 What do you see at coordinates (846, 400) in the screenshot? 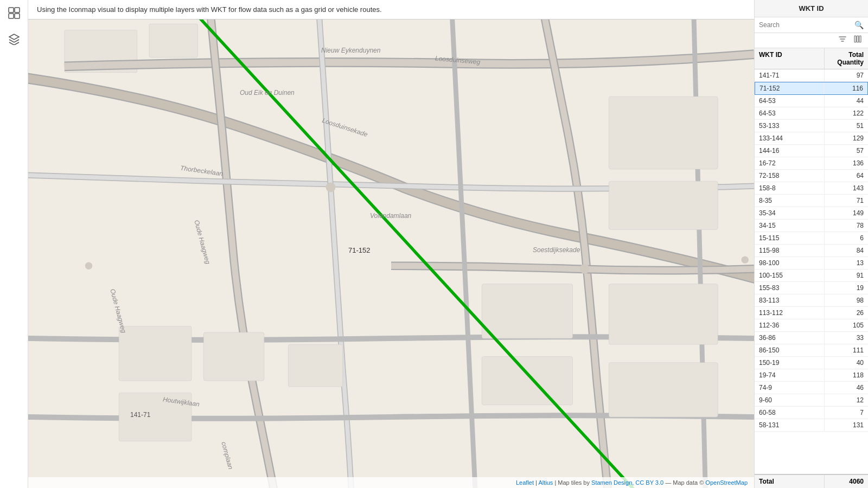
I see `cell-qty: 12` at bounding box center [846, 400].